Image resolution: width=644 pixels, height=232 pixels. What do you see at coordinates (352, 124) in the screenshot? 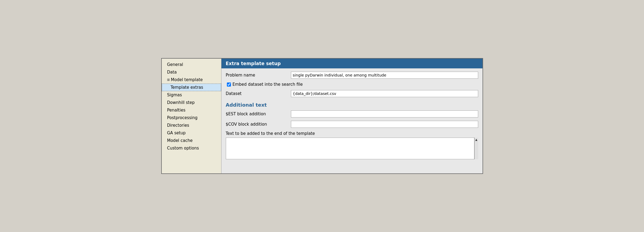
I see `cov-block-row: $COV block addition` at bounding box center [352, 124].